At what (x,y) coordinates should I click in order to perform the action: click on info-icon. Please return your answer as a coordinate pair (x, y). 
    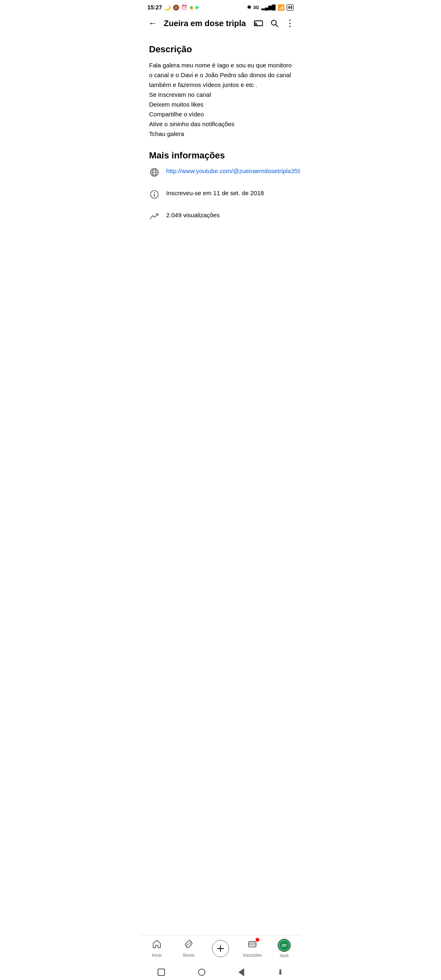
    Looking at the image, I should click on (154, 196).